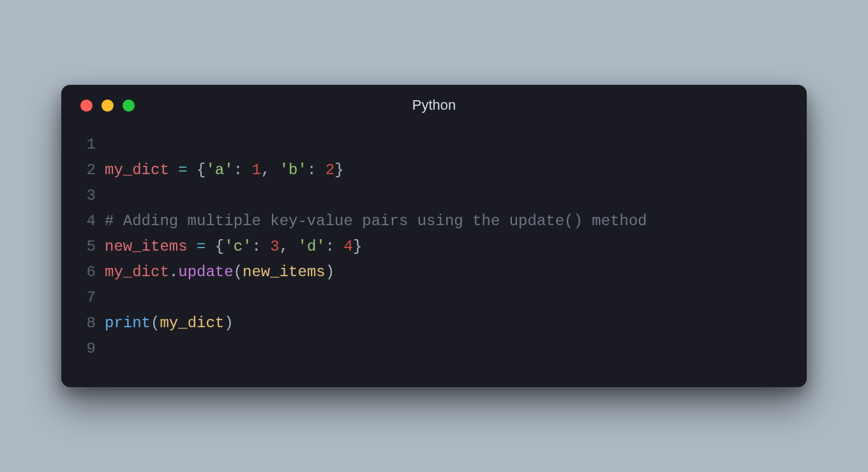  What do you see at coordinates (107, 106) in the screenshot?
I see `traffic-lights` at bounding box center [107, 106].